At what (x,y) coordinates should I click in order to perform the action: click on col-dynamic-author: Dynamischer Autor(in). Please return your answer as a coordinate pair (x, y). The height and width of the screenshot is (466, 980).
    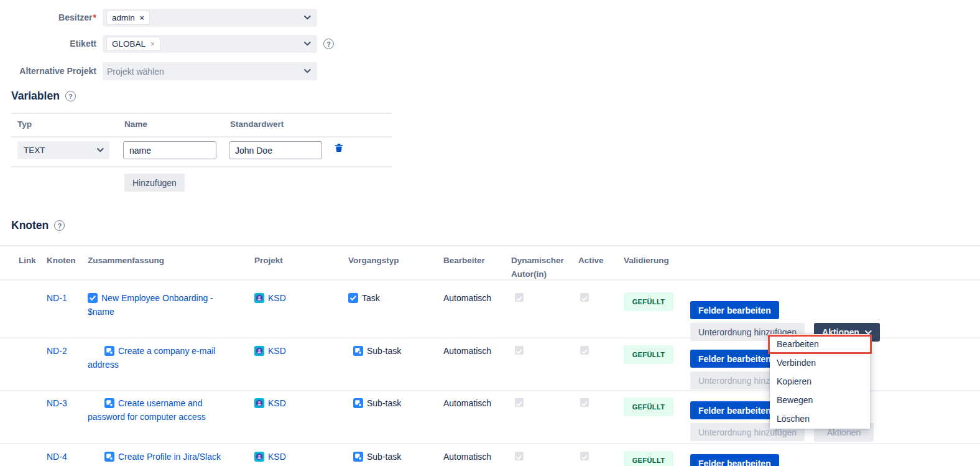
    Looking at the image, I should click on (545, 266).